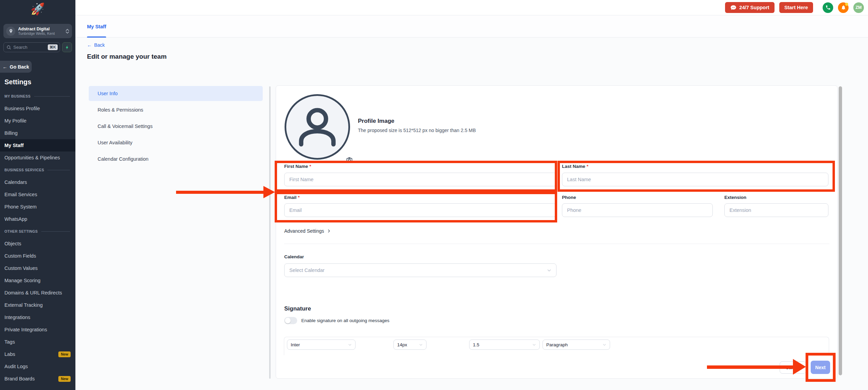  What do you see at coordinates (556, 346) in the screenshot?
I see `signature-editor-toolbar: Inter 14px 1.5 Paragraph` at bounding box center [556, 346].